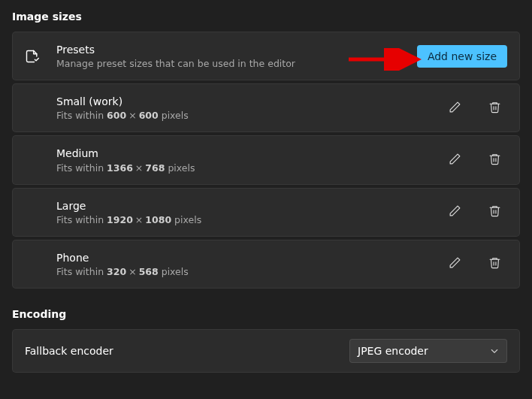 This screenshot has width=532, height=399. Describe the element at coordinates (251, 168) in the screenshot. I see `preset-dimensions: Fits within 1366×768 pixels` at that location.